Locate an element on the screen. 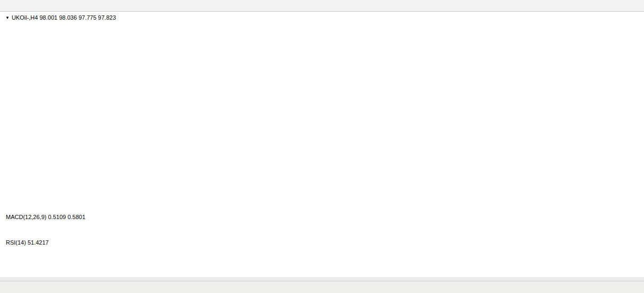 The image size is (644, 293). chart-title-symbol: UKOil-,H4 is located at coordinates (25, 18).